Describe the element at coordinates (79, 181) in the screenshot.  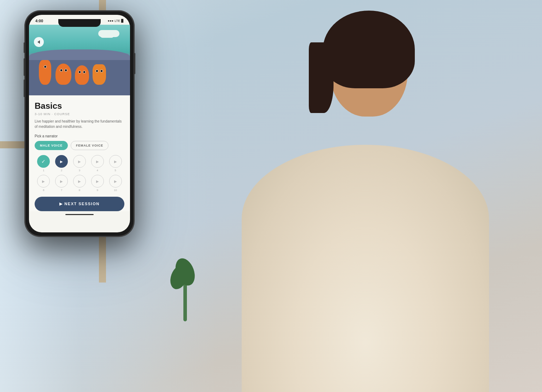
I see `session-circle-8: ▶` at that location.